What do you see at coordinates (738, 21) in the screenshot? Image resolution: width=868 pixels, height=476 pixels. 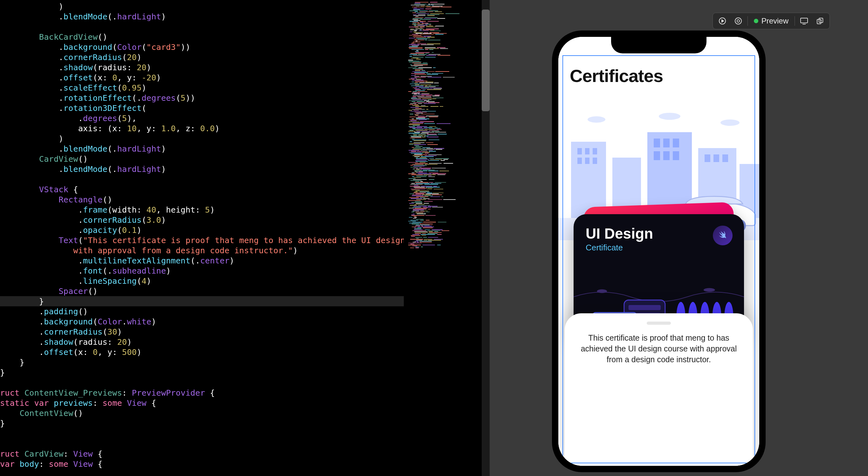 I see `live-preview-button` at bounding box center [738, 21].